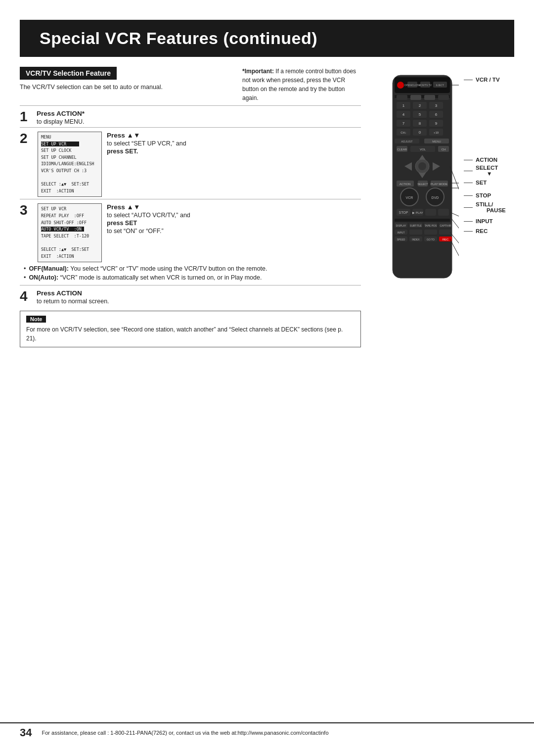  I want to click on bullet-on: ON(Auto): “VCR” mode is automatically se…, so click(190, 278).